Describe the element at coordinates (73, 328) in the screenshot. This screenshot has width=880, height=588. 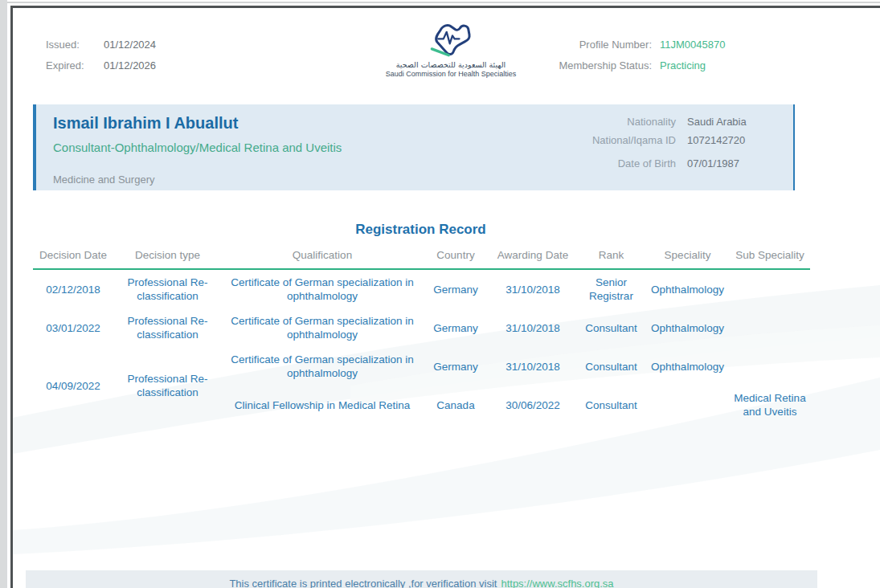
I see `cell-decision-date: 03/01/2022` at that location.